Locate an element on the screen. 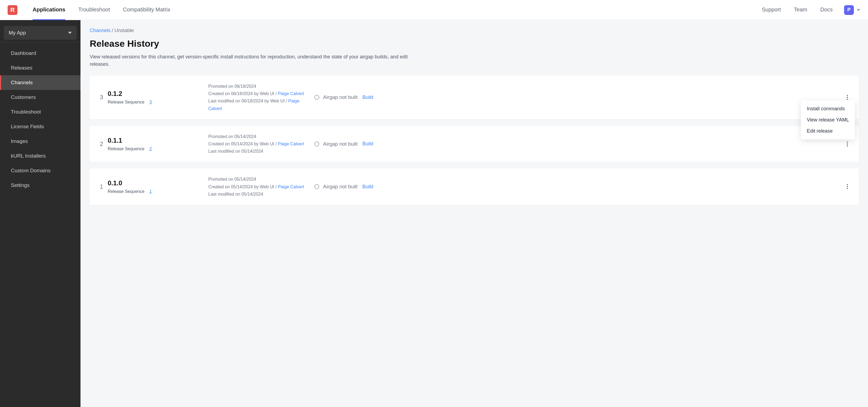  release-sequence-display: 1 is located at coordinates (101, 186).